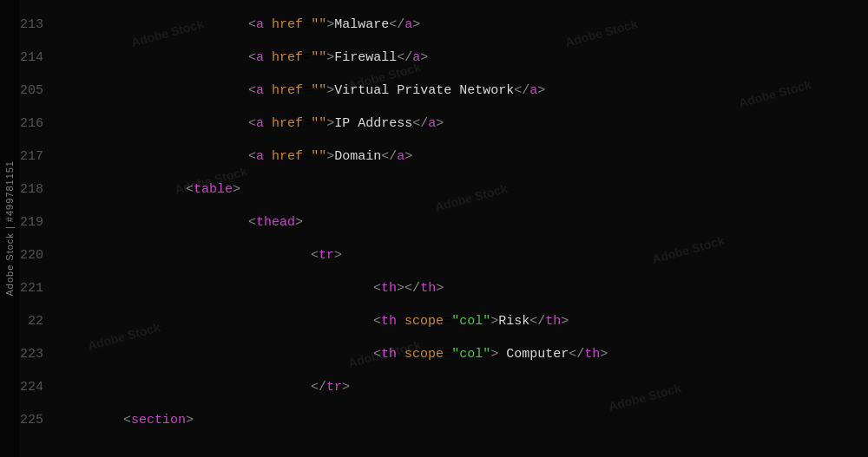 The image size is (868, 457). Describe the element at coordinates (334, 355) in the screenshot. I see `line-content: <th scope="col"> Computer</th>` at that location.